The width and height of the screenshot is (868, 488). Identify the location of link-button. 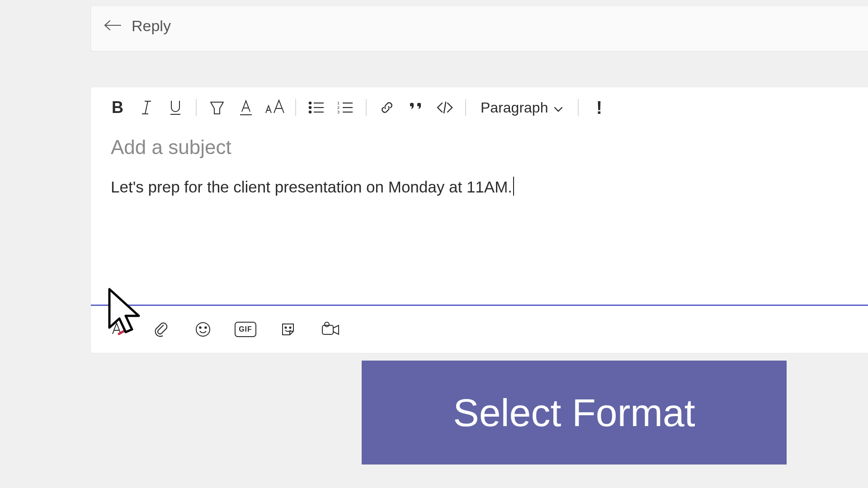
(387, 108).